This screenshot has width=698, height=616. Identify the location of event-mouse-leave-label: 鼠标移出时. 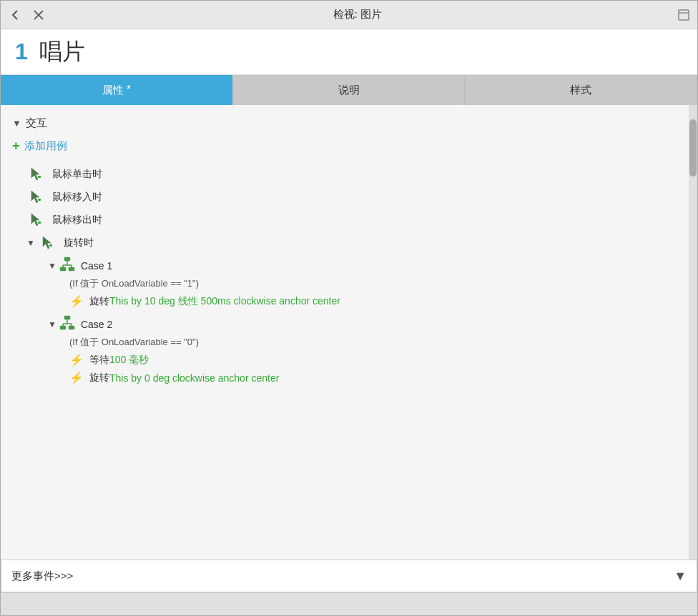
(77, 220).